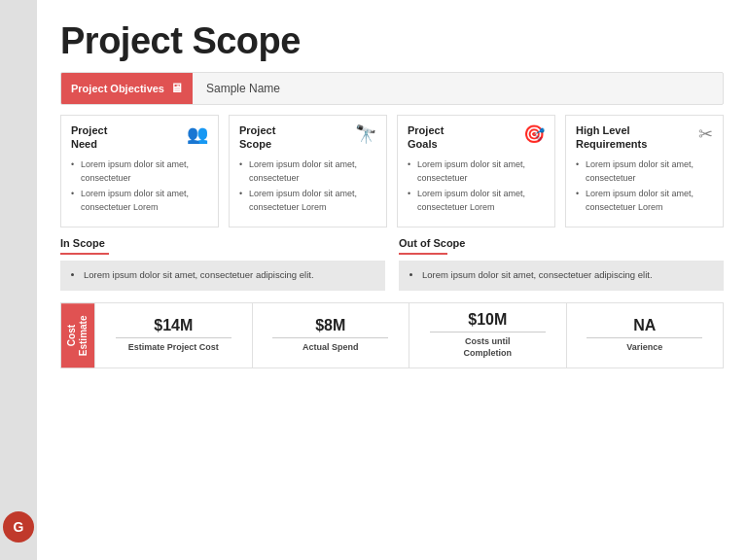  I want to click on cost-amount: NA, so click(644, 326).